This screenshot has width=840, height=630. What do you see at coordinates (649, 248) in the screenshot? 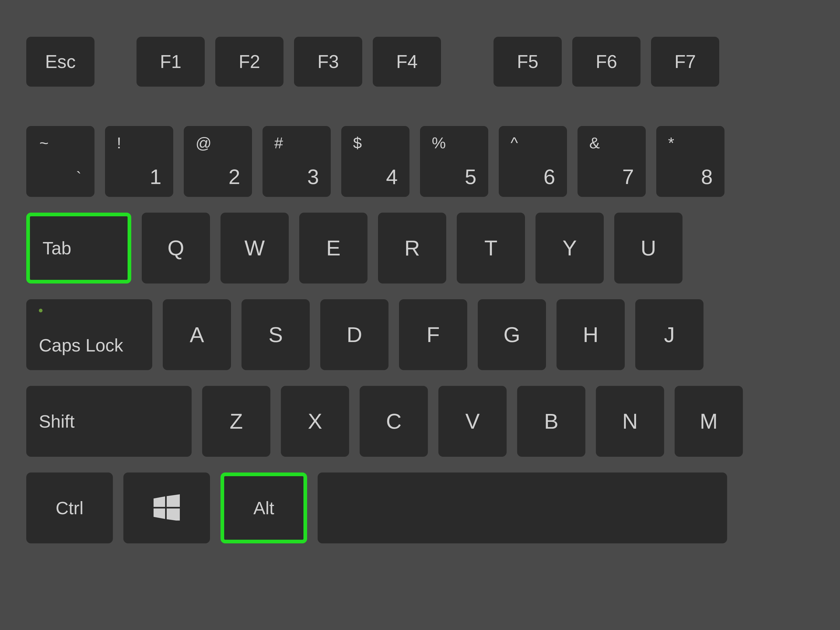
I see `u-key: U` at bounding box center [649, 248].